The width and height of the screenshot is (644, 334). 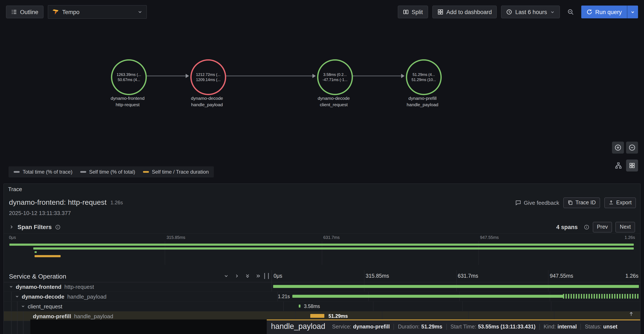 I want to click on run-query-dropdown, so click(x=632, y=12).